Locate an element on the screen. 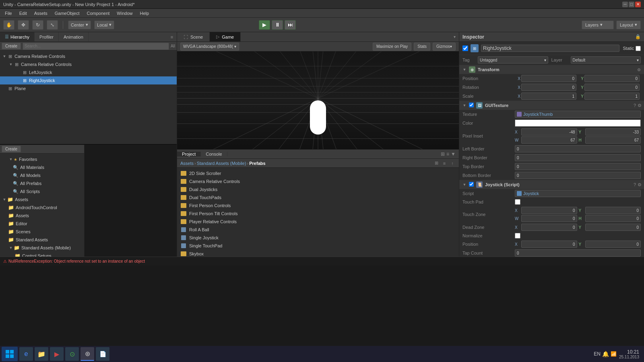  touchpad-checkbox is located at coordinates (518, 202).